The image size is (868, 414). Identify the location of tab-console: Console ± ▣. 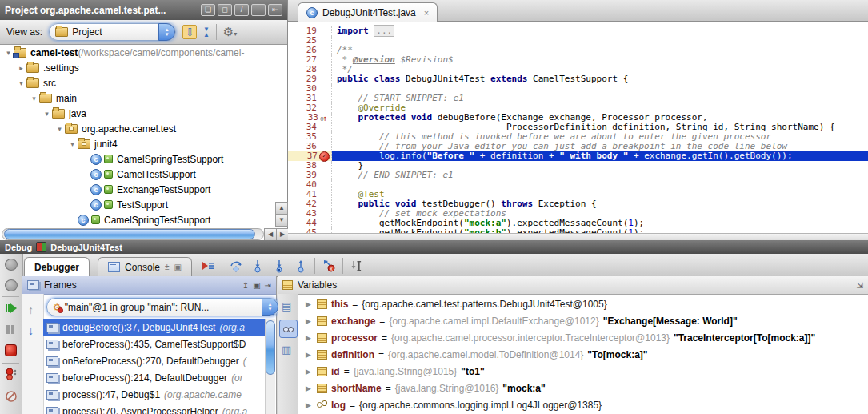
(145, 267).